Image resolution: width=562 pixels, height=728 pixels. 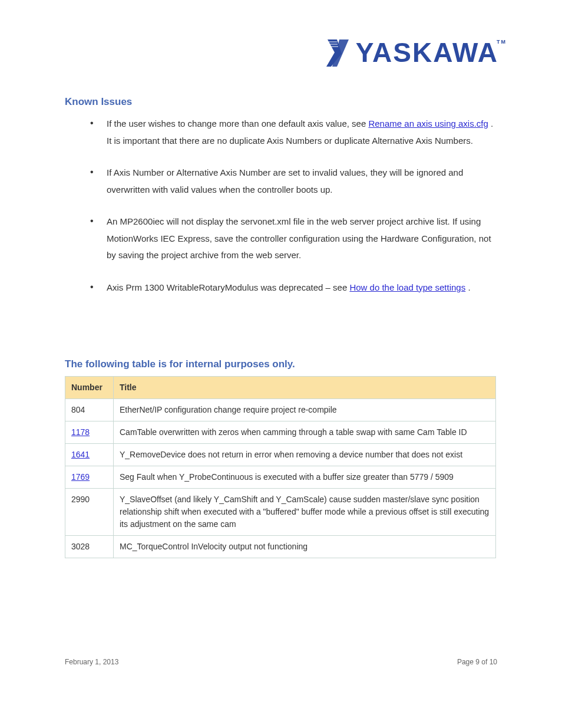 What do you see at coordinates (292, 182) in the screenshot?
I see `list-item: If Axis Number or Alternative Axis Numbe…` at bounding box center [292, 182].